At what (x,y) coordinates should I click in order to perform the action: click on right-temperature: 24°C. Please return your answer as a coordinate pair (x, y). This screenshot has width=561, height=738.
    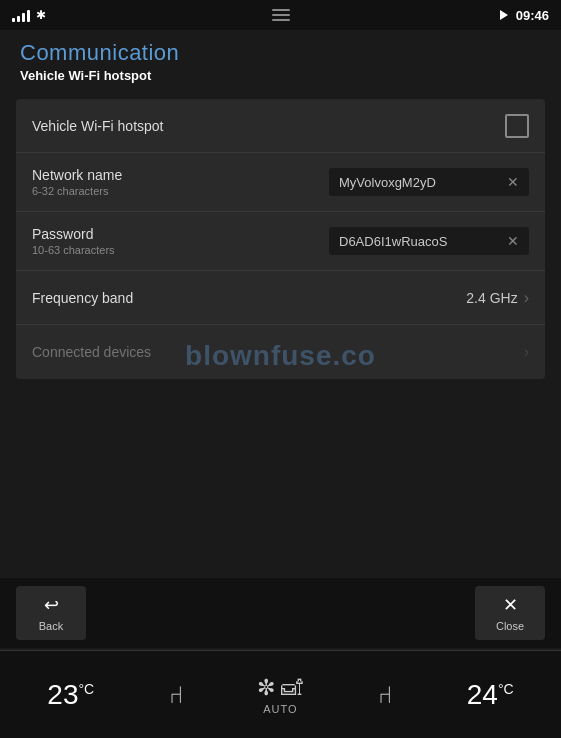
    Looking at the image, I should click on (490, 695).